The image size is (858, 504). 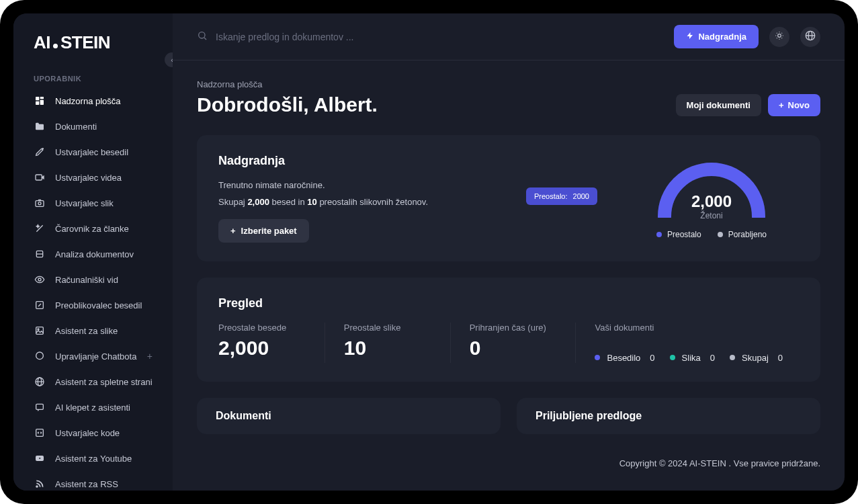 What do you see at coordinates (87, 484) in the screenshot?
I see `sidebar-item-label: Asistent za RSS` at bounding box center [87, 484].